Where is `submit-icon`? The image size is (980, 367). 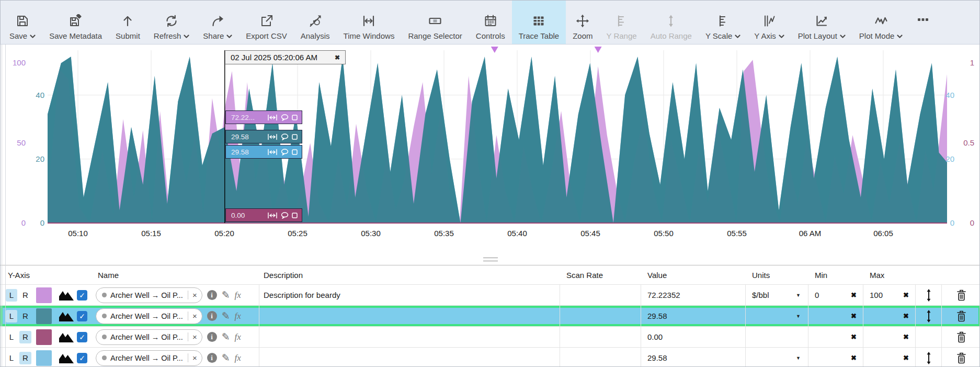 submit-icon is located at coordinates (128, 21).